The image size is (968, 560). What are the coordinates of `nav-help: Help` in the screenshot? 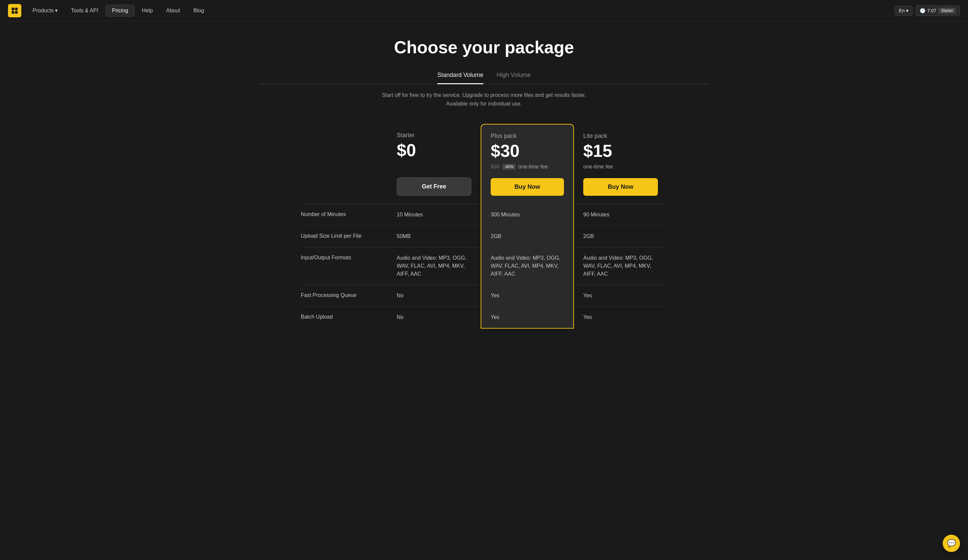 It's located at (148, 11).